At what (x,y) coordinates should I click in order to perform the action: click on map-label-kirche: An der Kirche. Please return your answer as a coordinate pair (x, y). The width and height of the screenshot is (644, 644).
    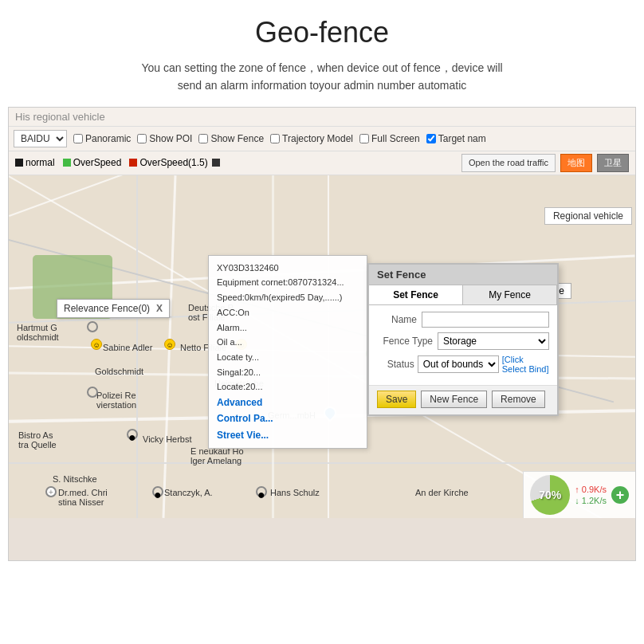
    Looking at the image, I should click on (442, 493).